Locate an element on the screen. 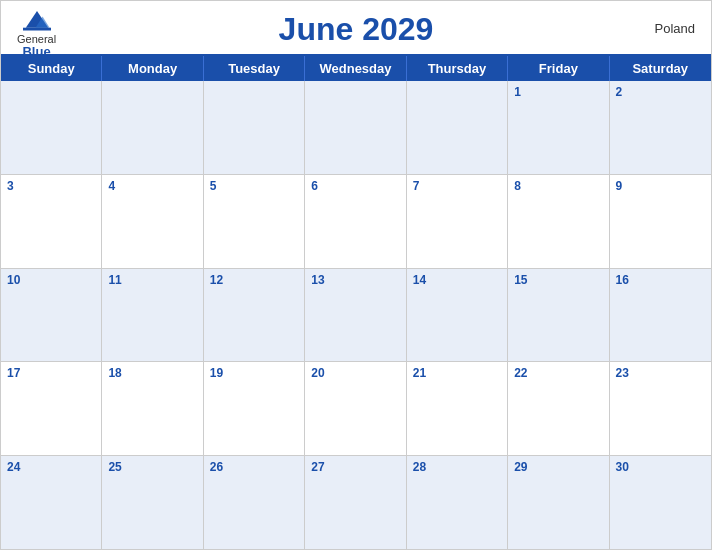 This screenshot has height=550, width=712. day-cell: 18 is located at coordinates (152, 408).